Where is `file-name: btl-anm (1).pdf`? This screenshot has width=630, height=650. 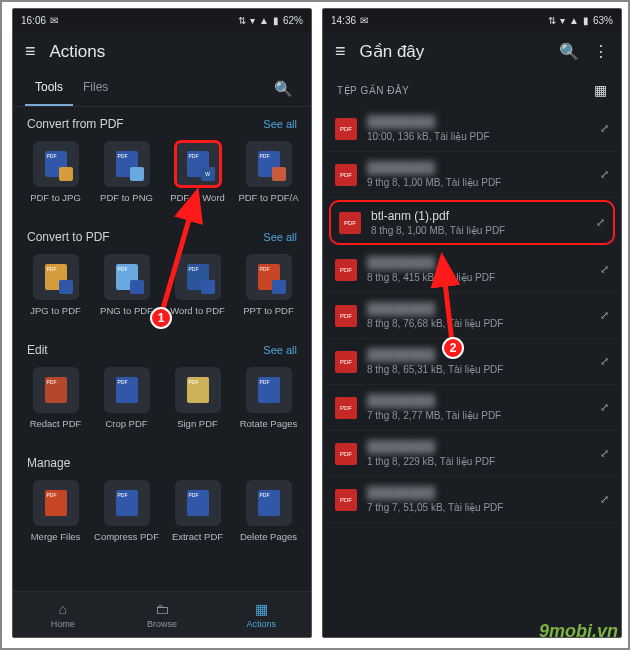
file-name: btl-anm (1).pdf is located at coordinates (478, 216).